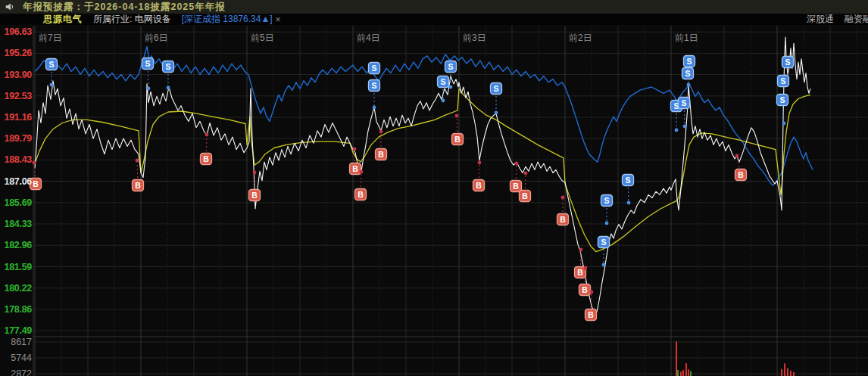 The width and height of the screenshot is (868, 376). I want to click on day-label: 前5日, so click(262, 38).